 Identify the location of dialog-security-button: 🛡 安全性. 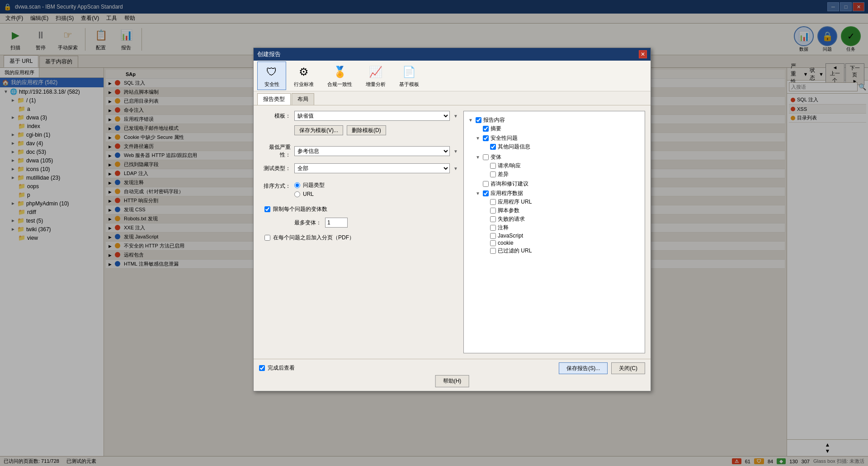
(272, 76).